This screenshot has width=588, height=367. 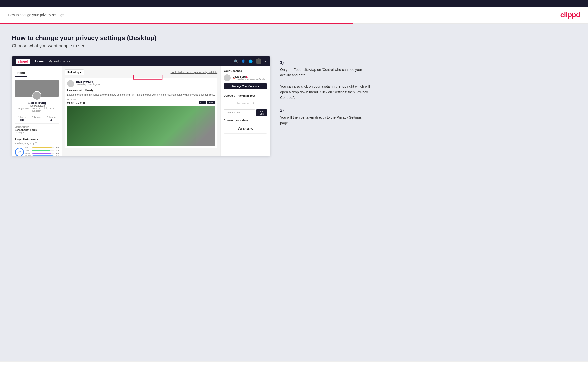 I want to click on following-label: Following, so click(x=73, y=72).